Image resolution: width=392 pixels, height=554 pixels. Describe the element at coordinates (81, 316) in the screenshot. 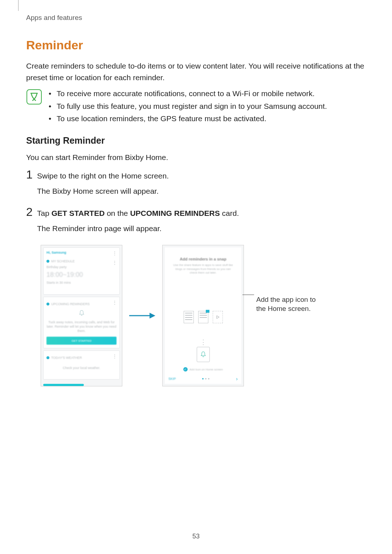

I see `phone-screenshot-bixby-home: Hi, Samsung ⋮ MY SCHEDULE ⋮ Birthday par…` at that location.